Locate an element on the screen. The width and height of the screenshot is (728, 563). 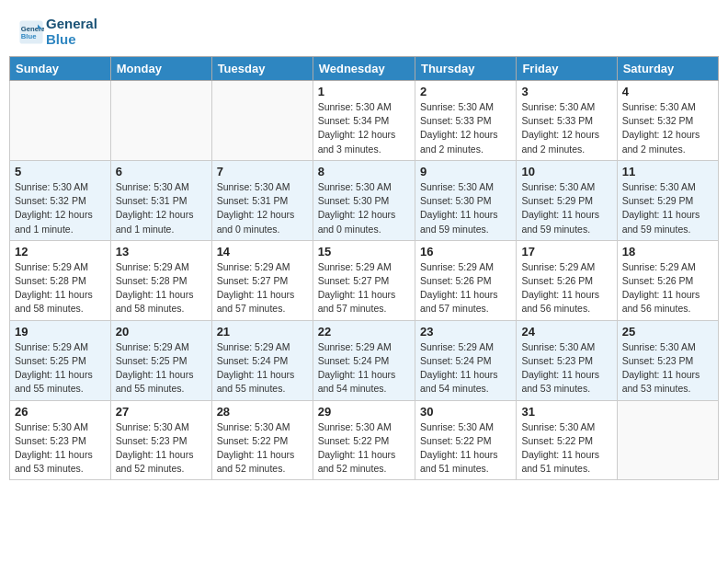
calendar-day-1: 1Sunrise: 5:30 AM Sunset: 5:34 PM Daylig… is located at coordinates (364, 121).